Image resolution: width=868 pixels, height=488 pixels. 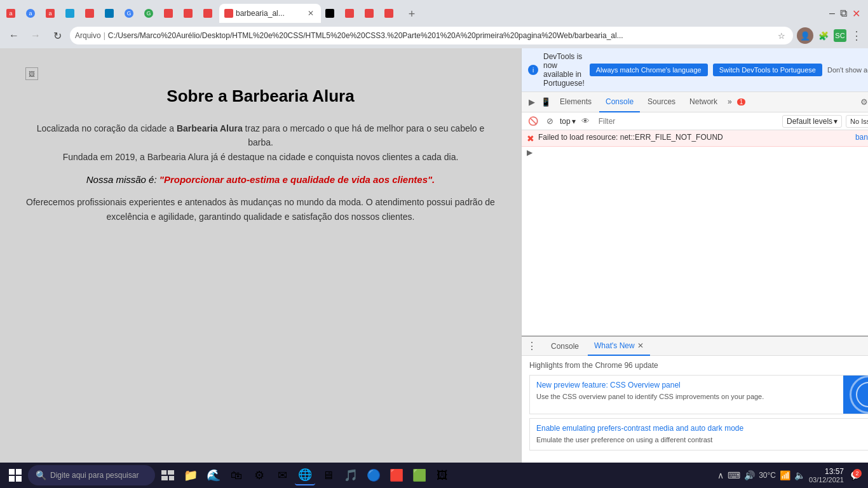 What do you see at coordinates (703, 102) in the screenshot?
I see `tab-network: Network` at bounding box center [703, 102].